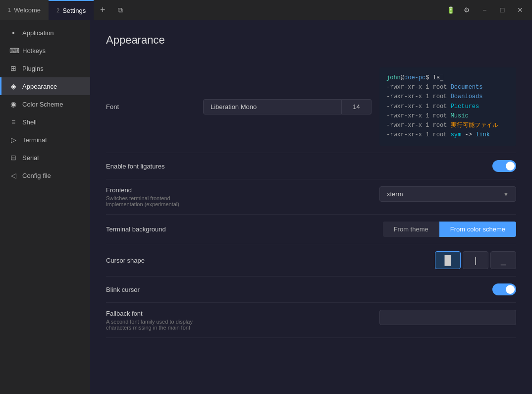 The width and height of the screenshot is (532, 394). What do you see at coordinates (419, 97) in the screenshot?
I see `preview-perm-2: -rwxr-xr-x 1 root` at bounding box center [419, 97].